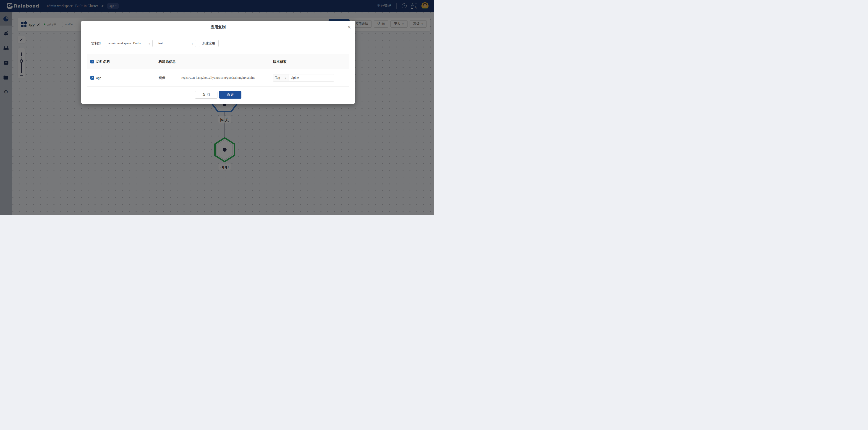 This screenshot has width=868, height=430. Describe the element at coordinates (311, 78) in the screenshot. I see `version-value-input` at that location.